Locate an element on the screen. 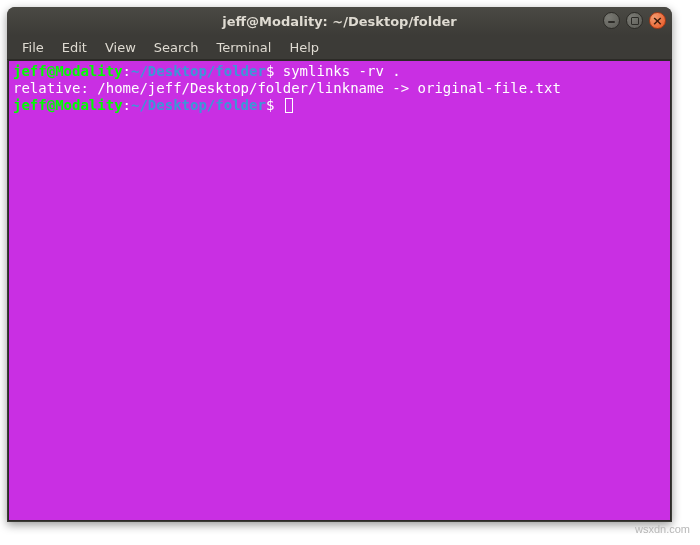 This screenshot has width=700, height=545. menu-help: Help is located at coordinates (304, 48).